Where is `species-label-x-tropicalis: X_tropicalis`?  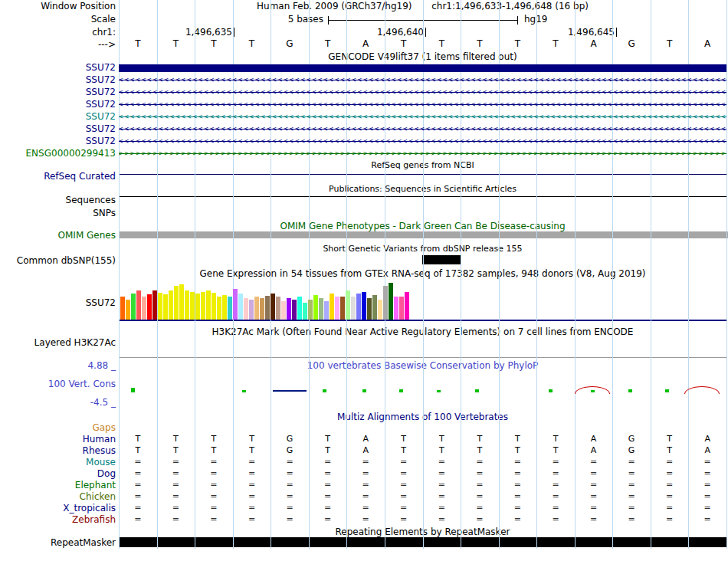 species-label-x-tropicalis: X_tropicalis is located at coordinates (58, 508).